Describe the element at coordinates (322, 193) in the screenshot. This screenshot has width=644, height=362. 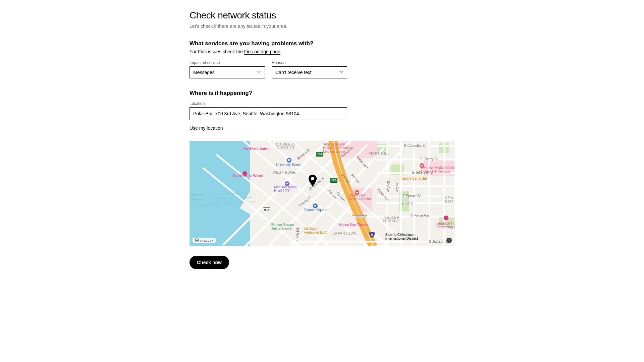
I see `location-map: BUSINESSDISTRICT Pike Place Market Unive…` at that location.